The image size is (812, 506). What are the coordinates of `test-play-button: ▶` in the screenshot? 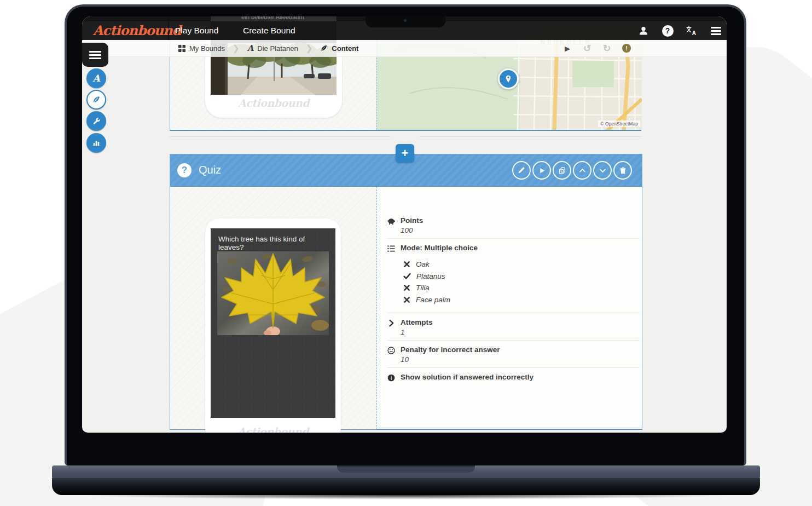 It's located at (567, 48).